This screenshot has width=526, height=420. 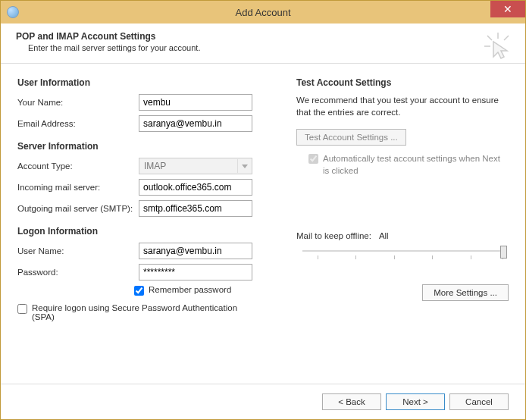 What do you see at coordinates (146, 312) in the screenshot?
I see `require-spa-label: Require logon using Secure Password Auth…` at bounding box center [146, 312].